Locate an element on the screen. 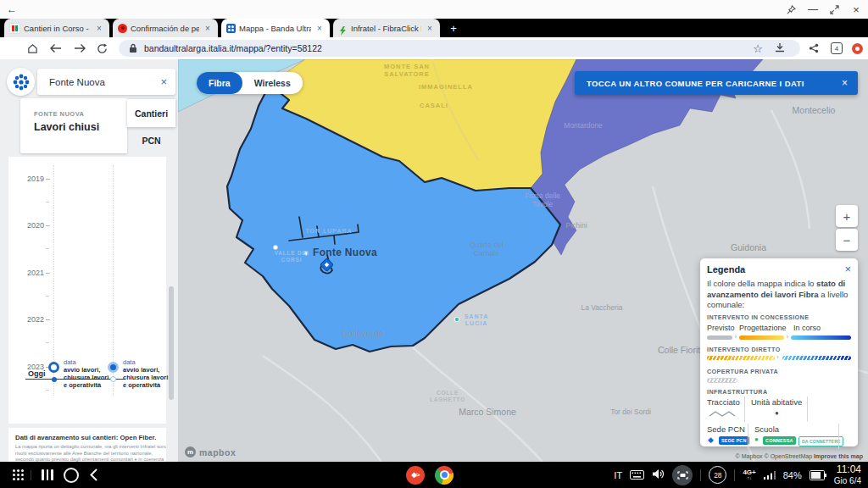 The width and height of the screenshot is (868, 488). map-label: Colle Fiorito is located at coordinates (682, 350).